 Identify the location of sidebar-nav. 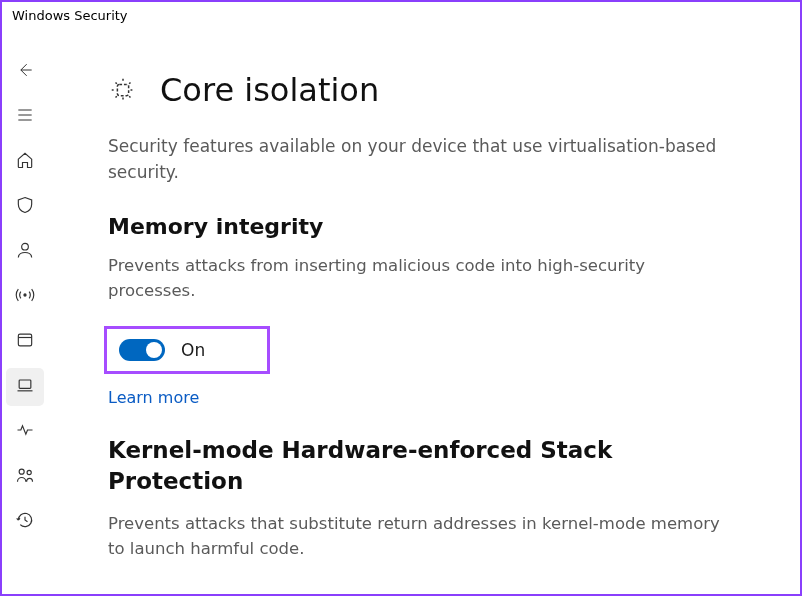
(25, 310).